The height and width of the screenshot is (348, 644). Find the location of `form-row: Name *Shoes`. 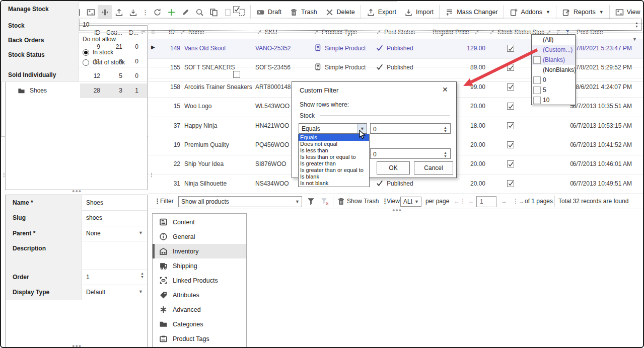

form-row: Name *Shoes is located at coordinates (77, 203).